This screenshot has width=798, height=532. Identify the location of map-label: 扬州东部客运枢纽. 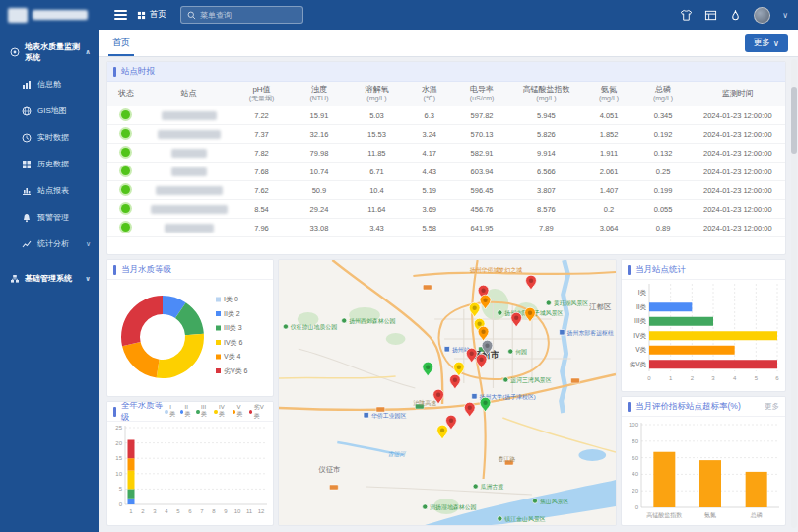
(591, 333).